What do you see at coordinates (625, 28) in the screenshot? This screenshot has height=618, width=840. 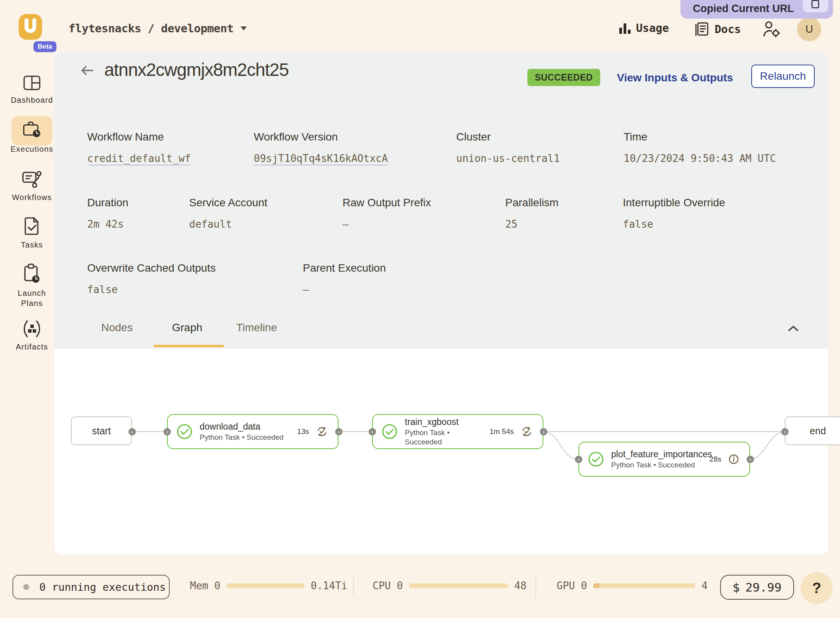 I see `bar-chart-icon` at bounding box center [625, 28].